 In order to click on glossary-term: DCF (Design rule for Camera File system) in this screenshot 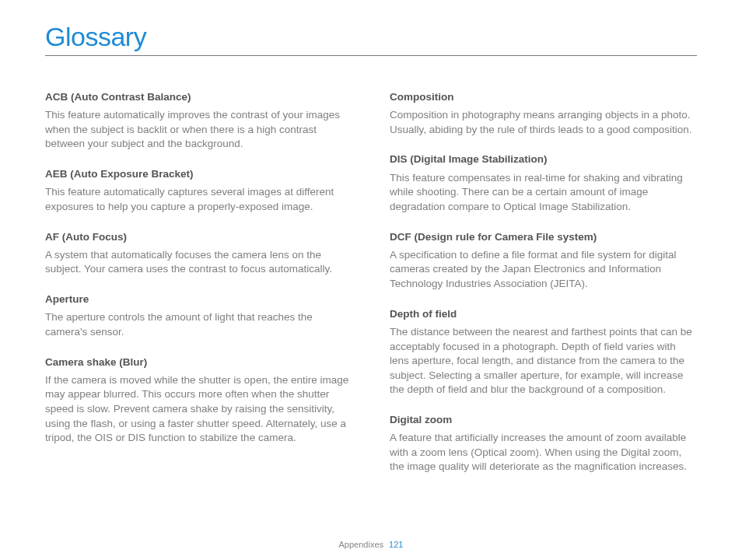, I will do `click(543, 237)`.